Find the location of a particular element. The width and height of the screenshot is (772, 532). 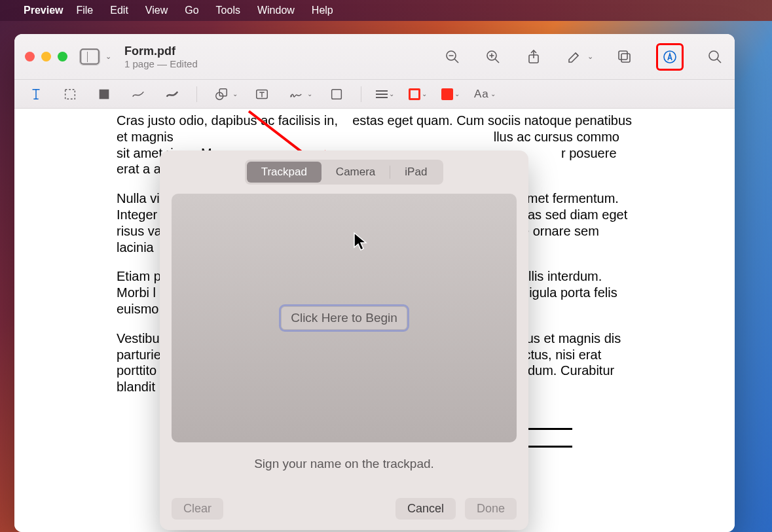

menu-tools: Tools is located at coordinates (228, 10).